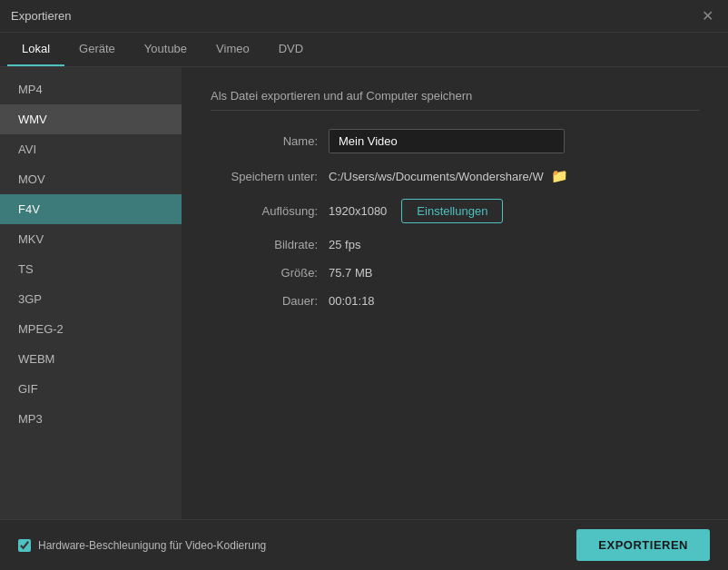 The width and height of the screenshot is (728, 570). Describe the element at coordinates (91, 149) in the screenshot. I see `sidebar-item-avi: AVI` at that location.